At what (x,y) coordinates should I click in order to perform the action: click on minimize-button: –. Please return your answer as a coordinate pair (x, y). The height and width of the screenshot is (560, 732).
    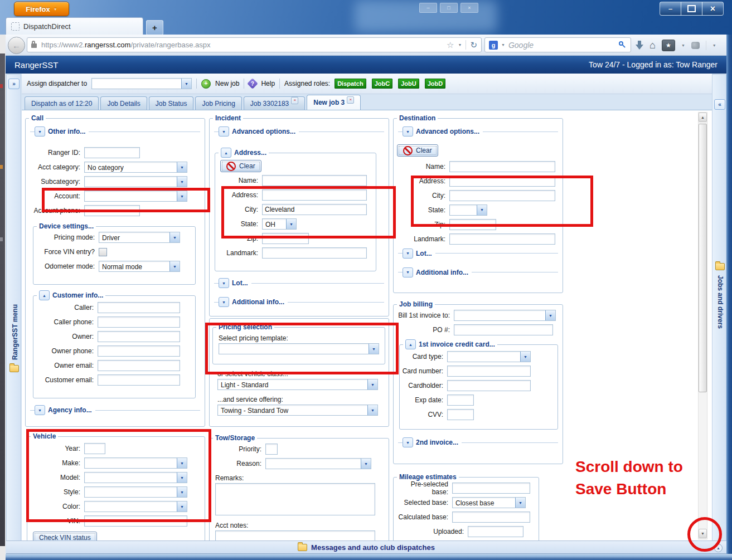
    Looking at the image, I should click on (670, 9).